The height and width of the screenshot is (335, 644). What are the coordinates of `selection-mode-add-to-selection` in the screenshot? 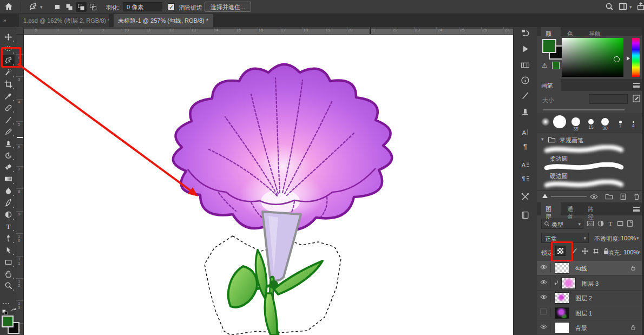 It's located at (69, 7).